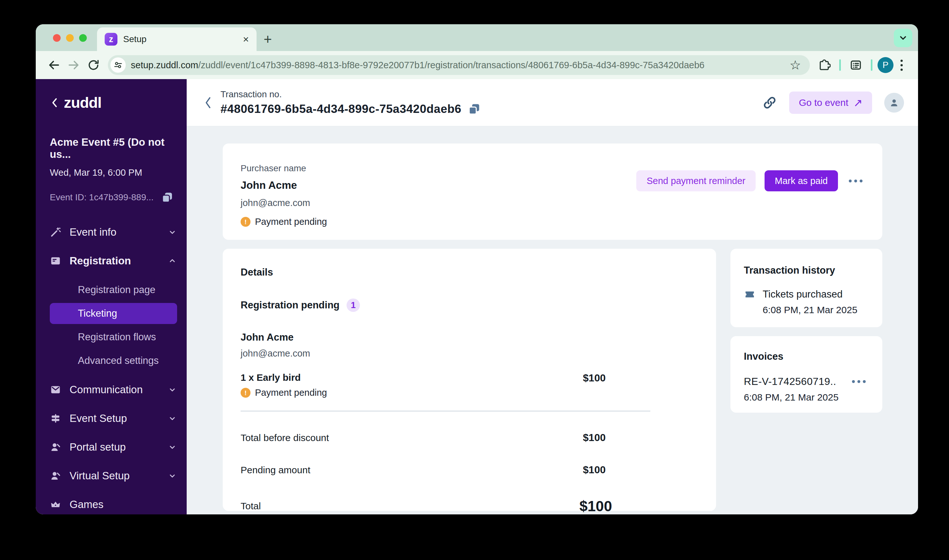  Describe the element at coordinates (55, 418) in the screenshot. I see `signpost-icon` at that location.